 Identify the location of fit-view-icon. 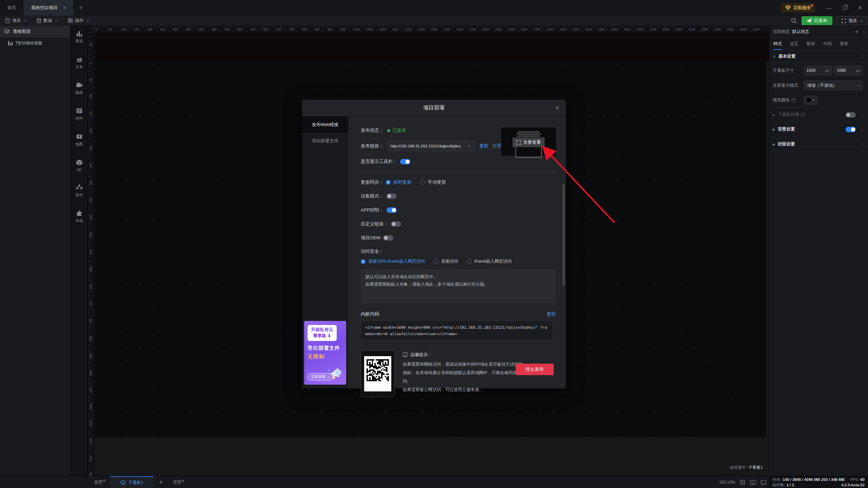
(743, 482).